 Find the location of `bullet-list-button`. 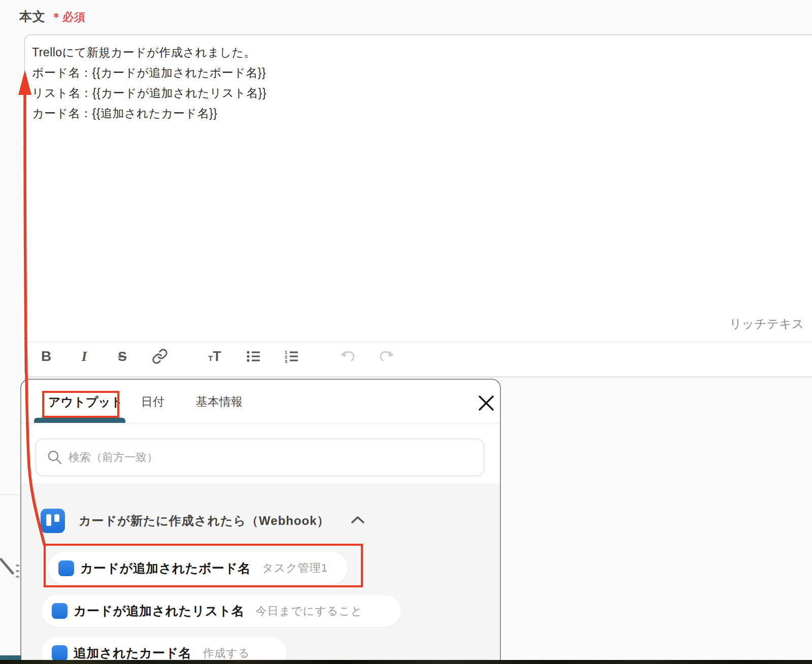

bullet-list-button is located at coordinates (253, 356).